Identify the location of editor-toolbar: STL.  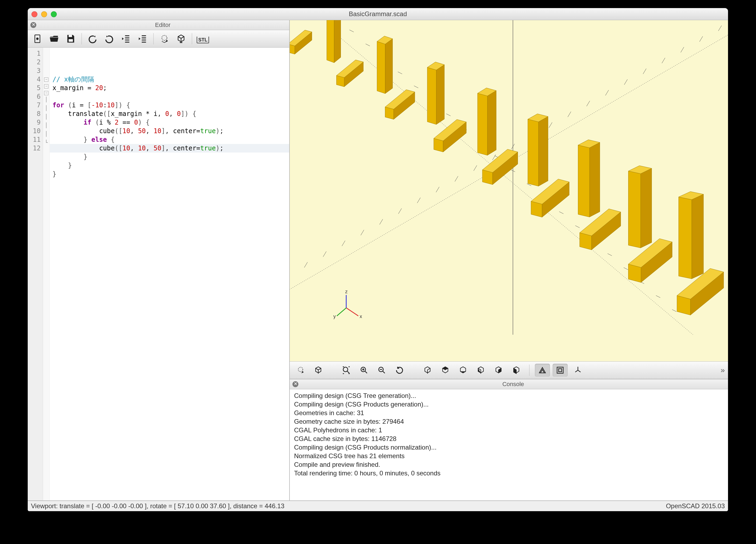
(159, 39).